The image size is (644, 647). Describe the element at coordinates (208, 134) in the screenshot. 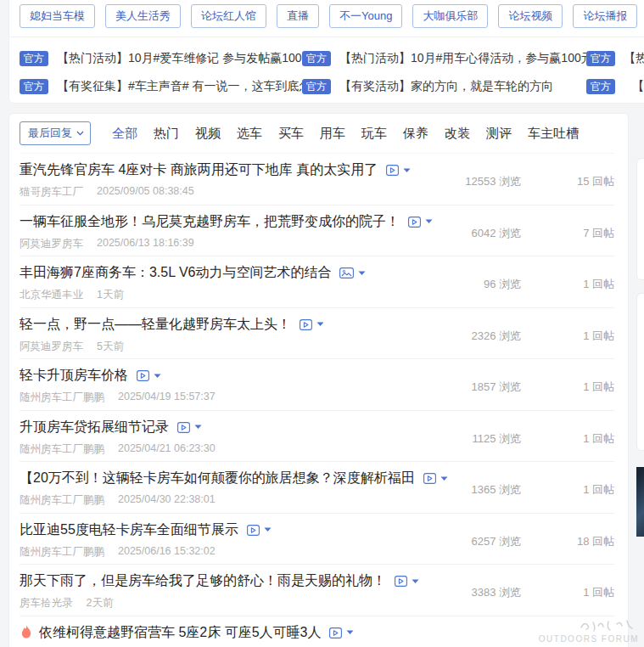

I see `filter-tab-视频: 视频` at that location.